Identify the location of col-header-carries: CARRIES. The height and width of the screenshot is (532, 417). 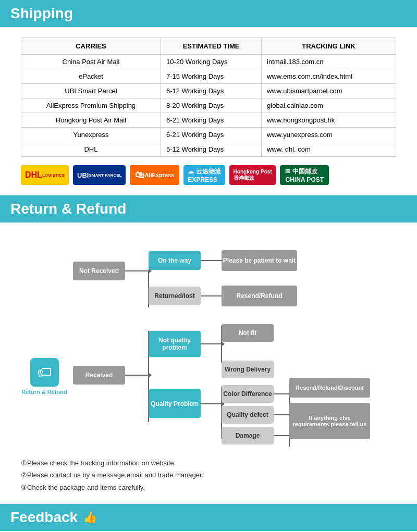
(91, 46).